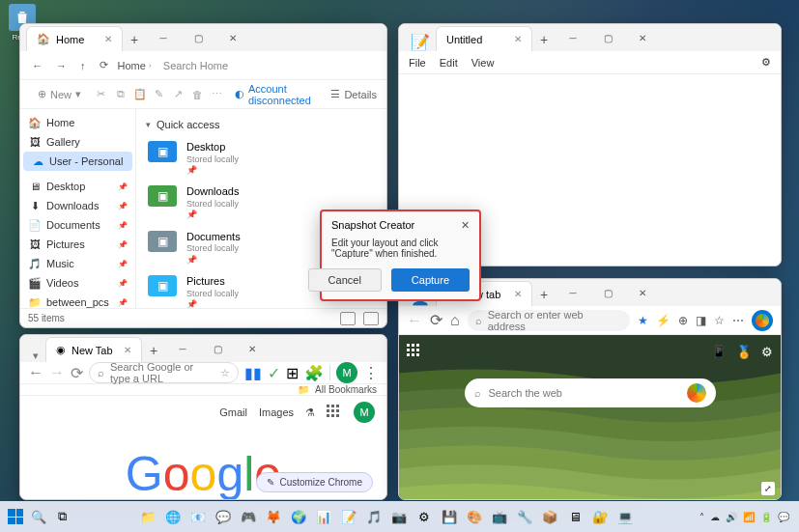 This screenshot has width=799, height=532. Describe the element at coordinates (701, 321) in the screenshot. I see `split-icon: ◨` at that location.